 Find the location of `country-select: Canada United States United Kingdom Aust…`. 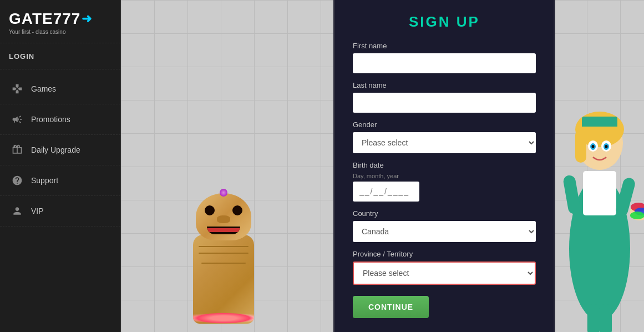

country-select: Canada United States United Kingdom Aust… is located at coordinates (444, 232).